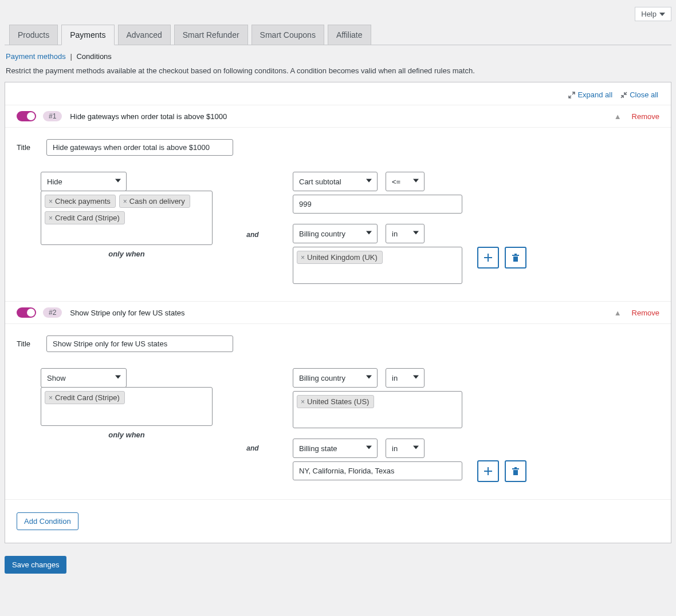  Describe the element at coordinates (405, 181) in the screenshot. I see `rule-operator-select: <=` at that location.